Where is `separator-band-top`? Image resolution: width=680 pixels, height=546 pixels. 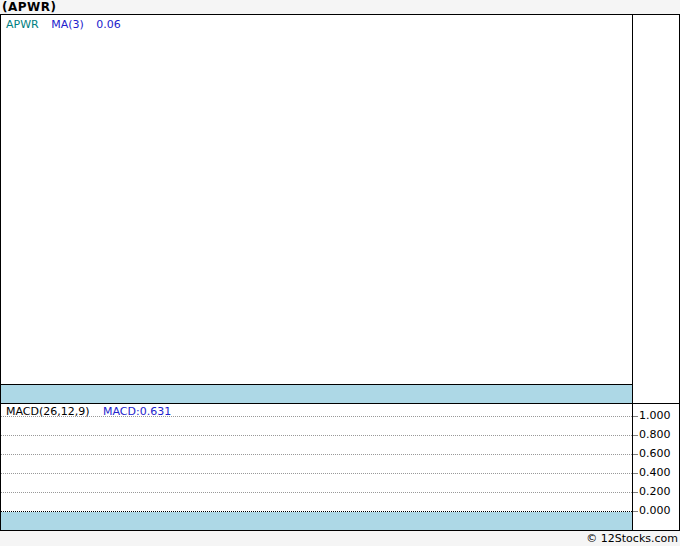 separator-band-top is located at coordinates (316, 394).